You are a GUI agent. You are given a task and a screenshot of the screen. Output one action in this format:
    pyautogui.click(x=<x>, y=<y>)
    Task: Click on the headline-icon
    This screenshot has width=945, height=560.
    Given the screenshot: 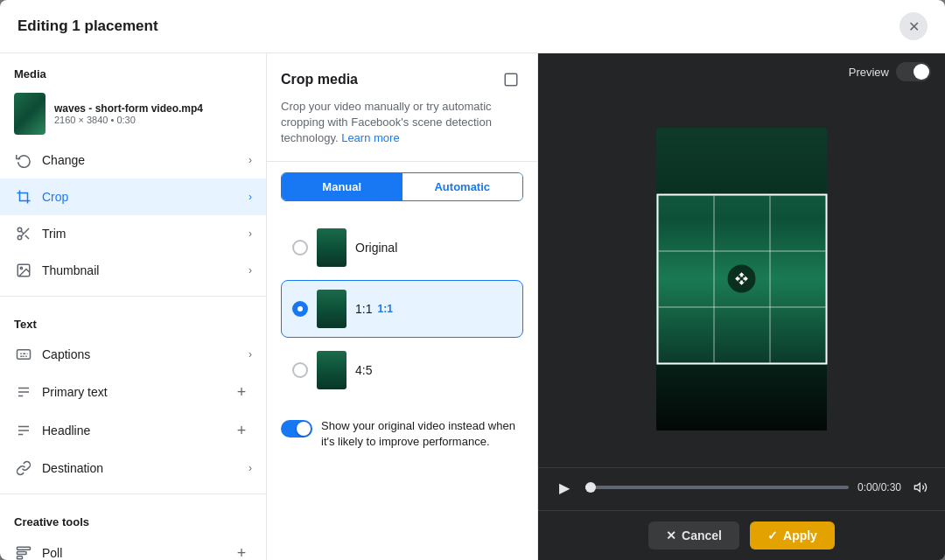 What is the action you would take?
    pyautogui.click(x=24, y=430)
    